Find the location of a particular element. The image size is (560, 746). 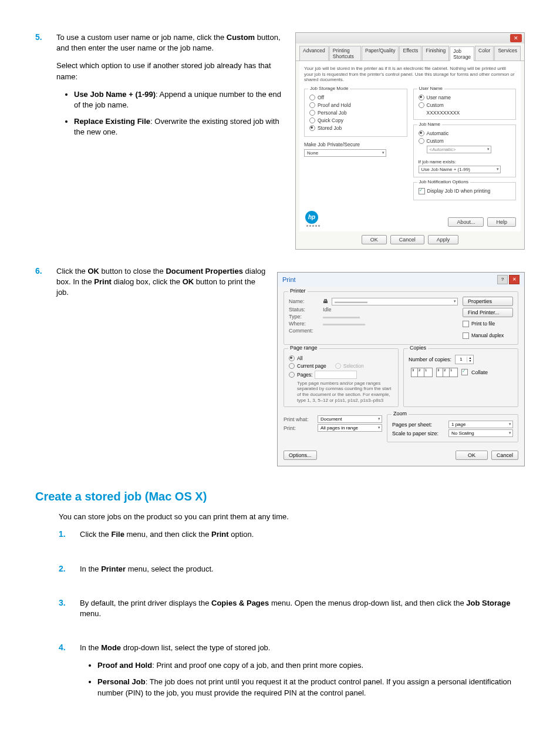

tab-color: Color is located at coordinates (484, 53).